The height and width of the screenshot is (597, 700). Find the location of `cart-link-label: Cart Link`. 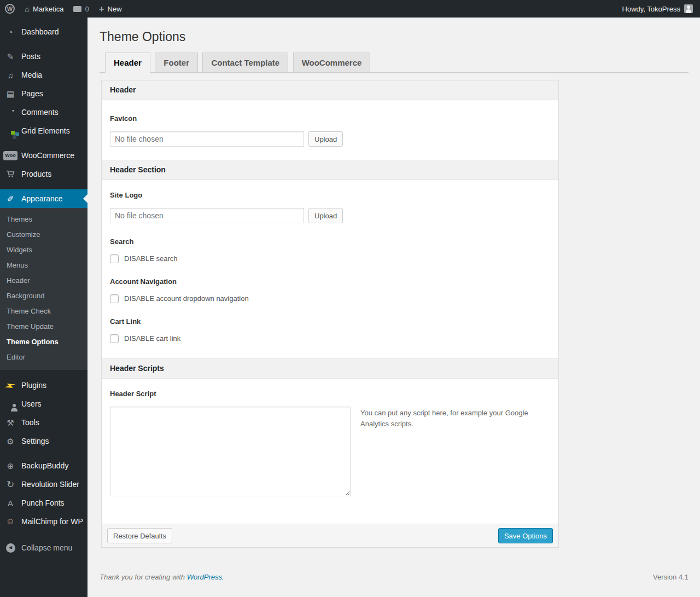

cart-link-label: Cart Link is located at coordinates (330, 322).